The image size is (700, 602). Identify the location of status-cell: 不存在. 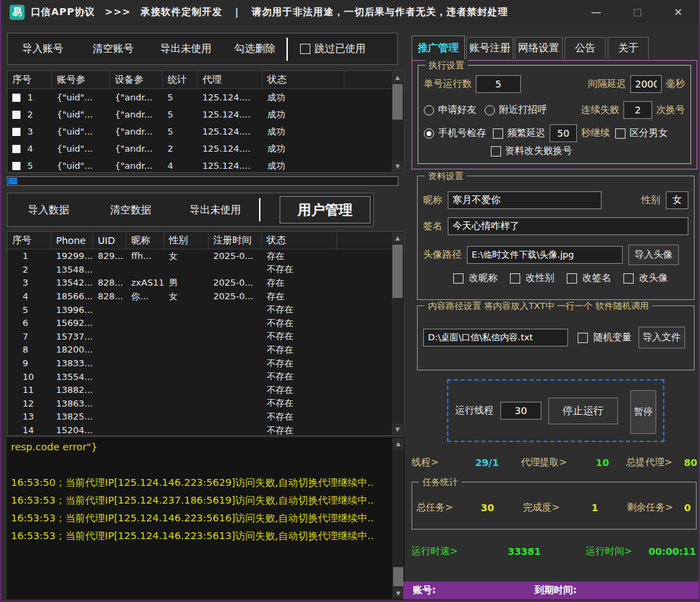
(299, 310).